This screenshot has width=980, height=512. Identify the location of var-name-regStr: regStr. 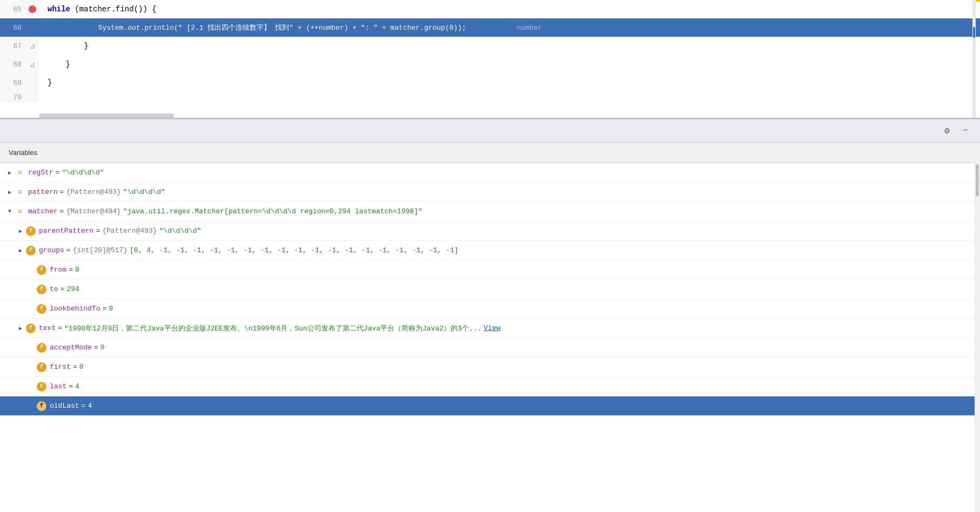
(41, 173).